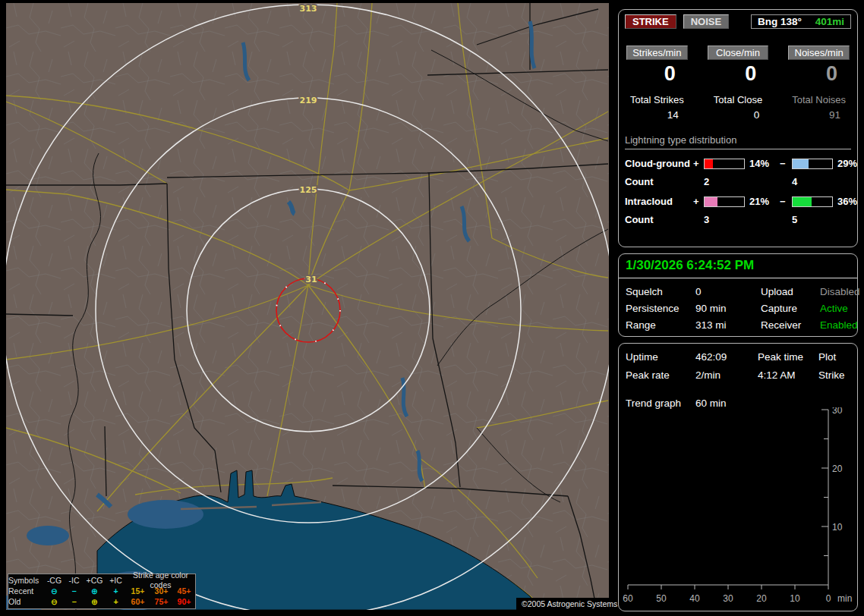  What do you see at coordinates (738, 115) in the screenshot?
I see `total-close-value: 0` at bounding box center [738, 115].